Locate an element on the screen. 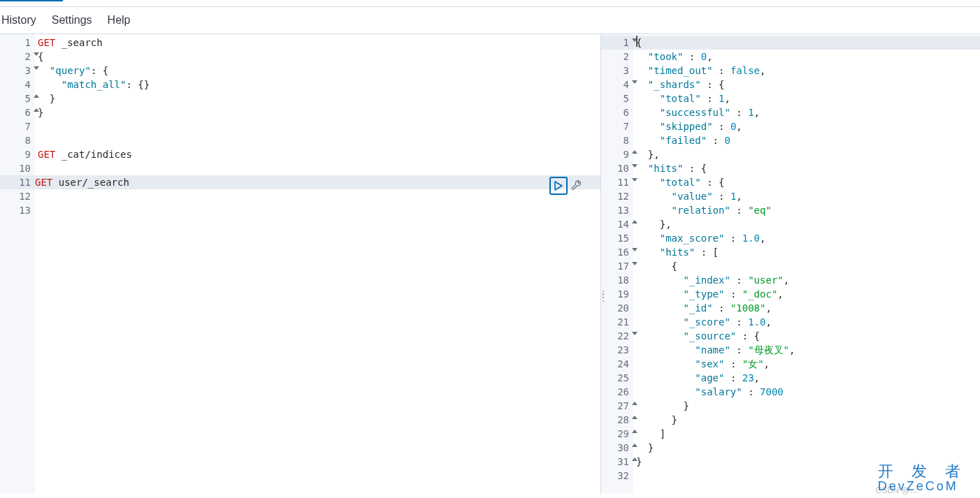 This screenshot has height=498, width=980. code-line: "relation" : "eq" is located at coordinates (807, 210).